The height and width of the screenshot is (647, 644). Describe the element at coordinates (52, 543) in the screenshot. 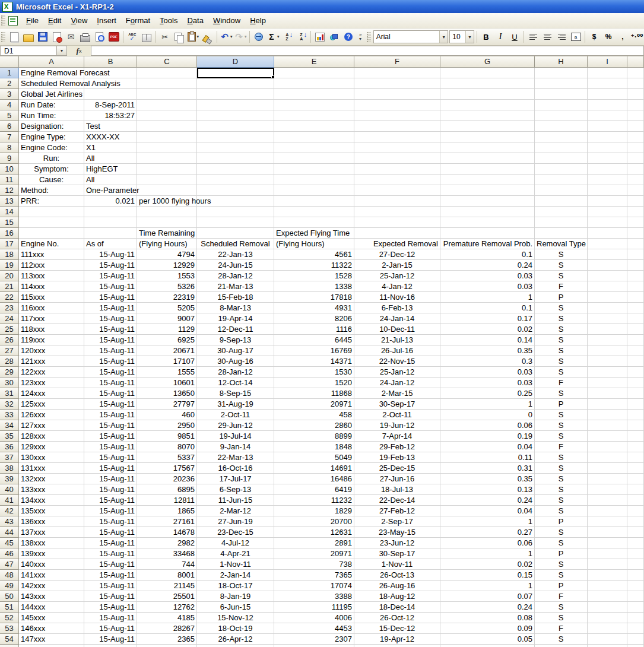

I see `cell: 138xxx` at that location.